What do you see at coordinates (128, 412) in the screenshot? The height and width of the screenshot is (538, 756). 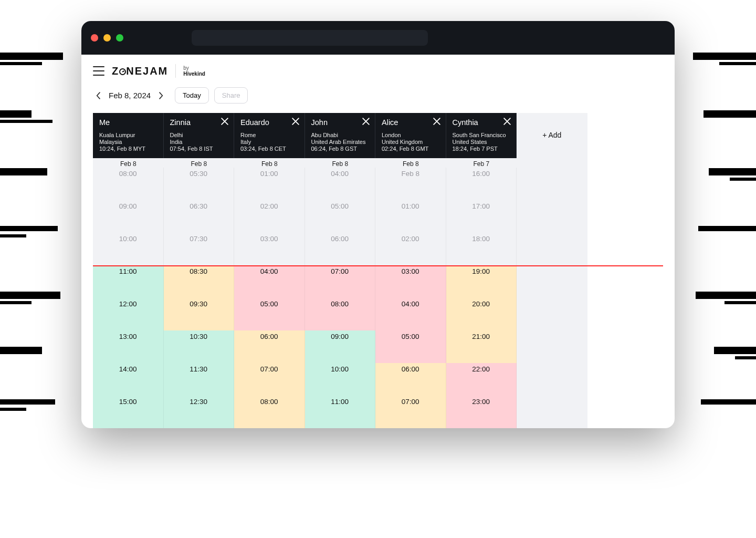 I see `time-slot: 15:00` at bounding box center [128, 412].